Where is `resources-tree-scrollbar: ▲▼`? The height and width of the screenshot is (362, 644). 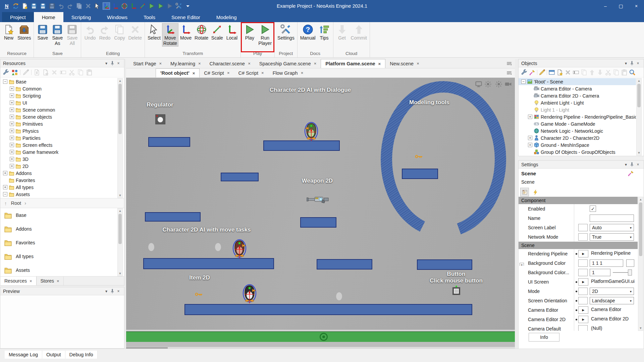 resources-tree-scrollbar: ▲▼ is located at coordinates (120, 138).